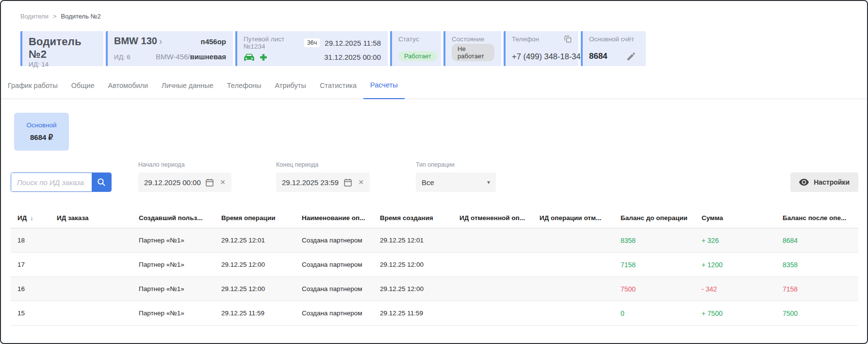 Image resolution: width=868 pixels, height=344 pixels. Describe the element at coordinates (101, 182) in the screenshot. I see `search-button` at that location.